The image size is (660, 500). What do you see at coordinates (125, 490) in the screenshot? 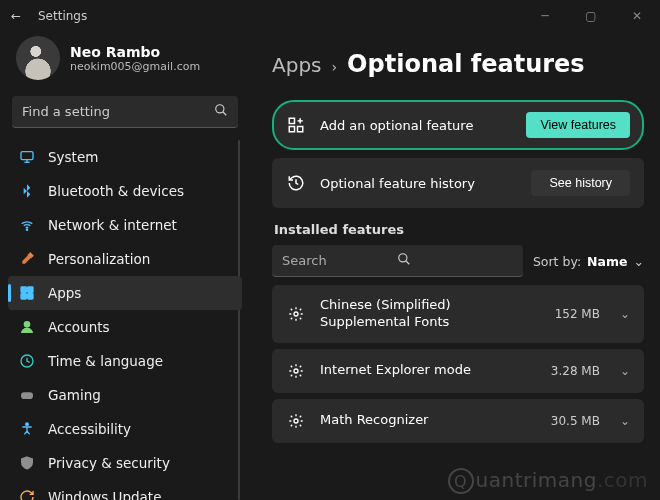
I see `sidebar-item-windows-update: Windows Update` at bounding box center [125, 490].